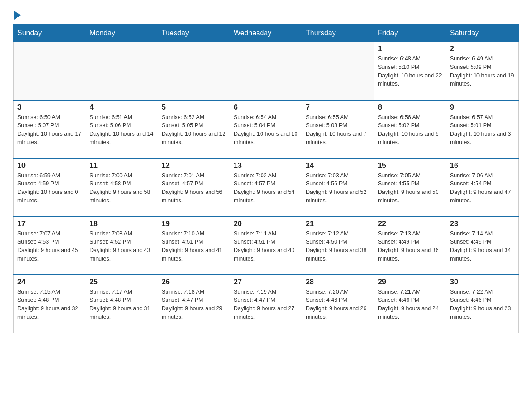 This screenshot has width=532, height=411. Describe the element at coordinates (194, 129) in the screenshot. I see `calendar-cell: 5Sunrise: 6:52 AMSunset: 5:05 PMDaylight…` at that location.